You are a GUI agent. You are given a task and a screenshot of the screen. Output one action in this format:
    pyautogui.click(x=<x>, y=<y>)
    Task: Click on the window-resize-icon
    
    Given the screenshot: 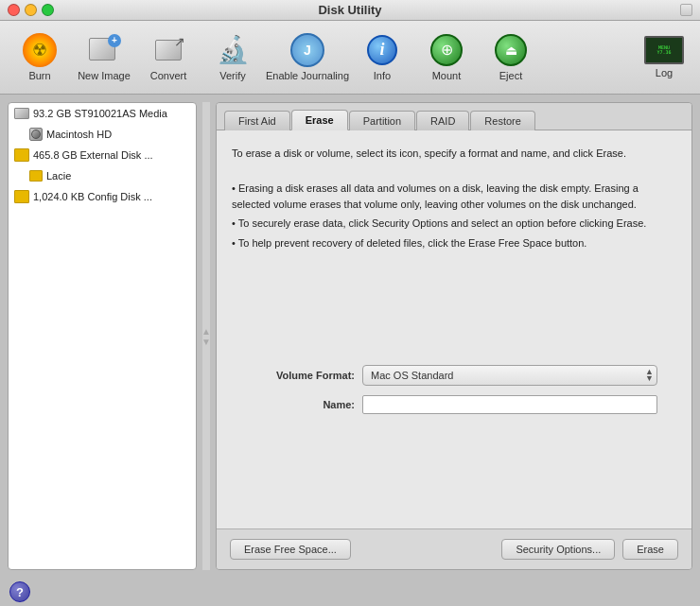 What is the action you would take?
    pyautogui.click(x=687, y=9)
    